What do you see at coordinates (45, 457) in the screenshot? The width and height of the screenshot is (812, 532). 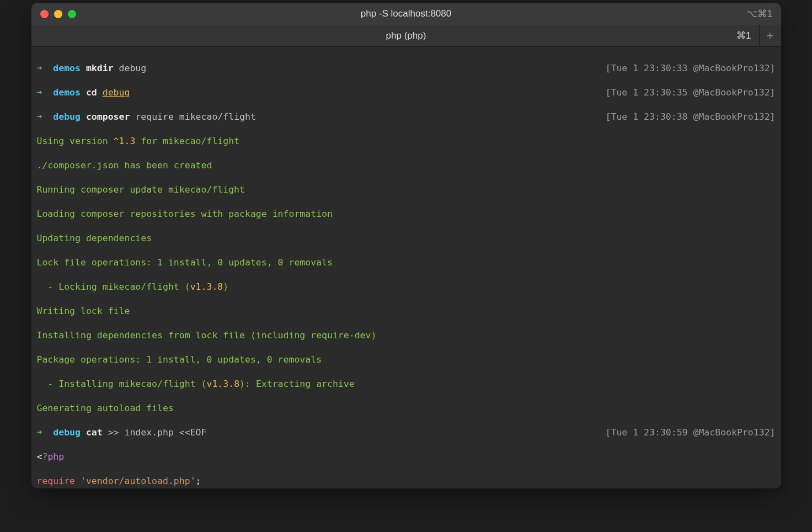 I see `code-token: ?` at bounding box center [45, 457].